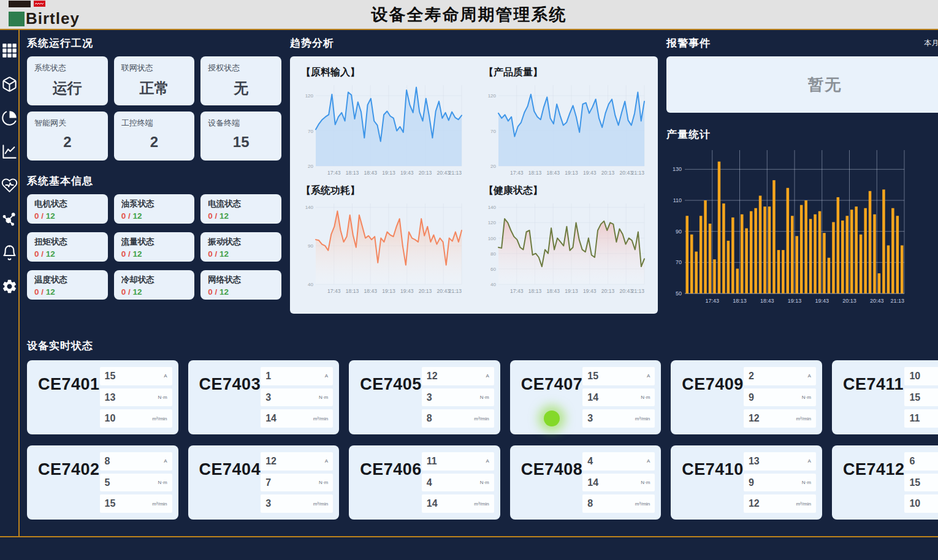 The image size is (938, 560). Describe the element at coordinates (590, 504) in the screenshot. I see `device-value: 8` at that location.